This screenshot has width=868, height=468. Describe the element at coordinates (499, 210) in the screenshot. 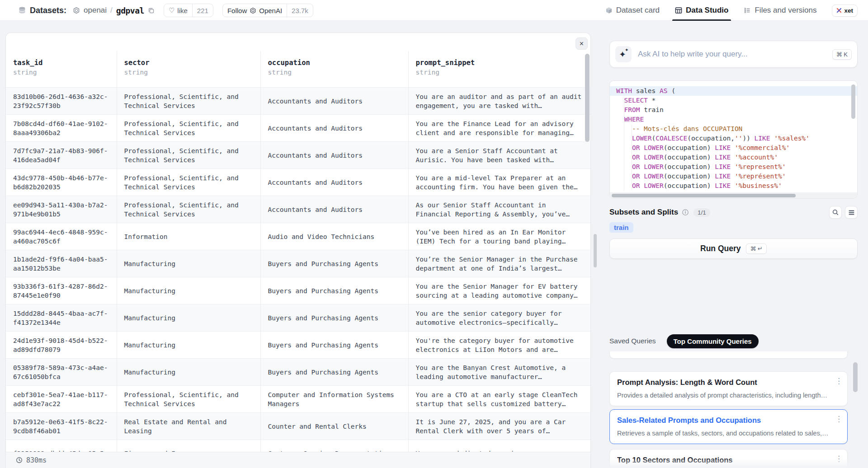

I see `cell-prompt_snippet: As our Senior Staff Accountant in Financ…` at that location.